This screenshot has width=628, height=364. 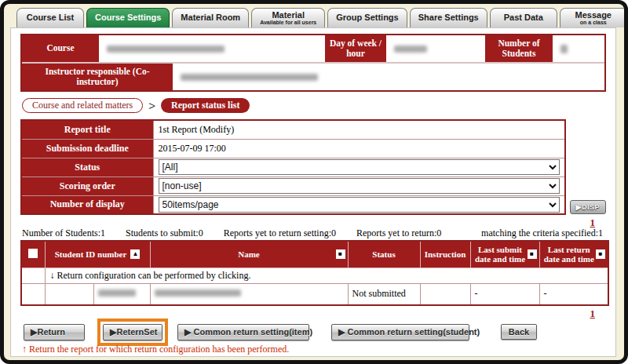 I want to click on submission-deadline-label: Submission deadline, so click(x=87, y=148).